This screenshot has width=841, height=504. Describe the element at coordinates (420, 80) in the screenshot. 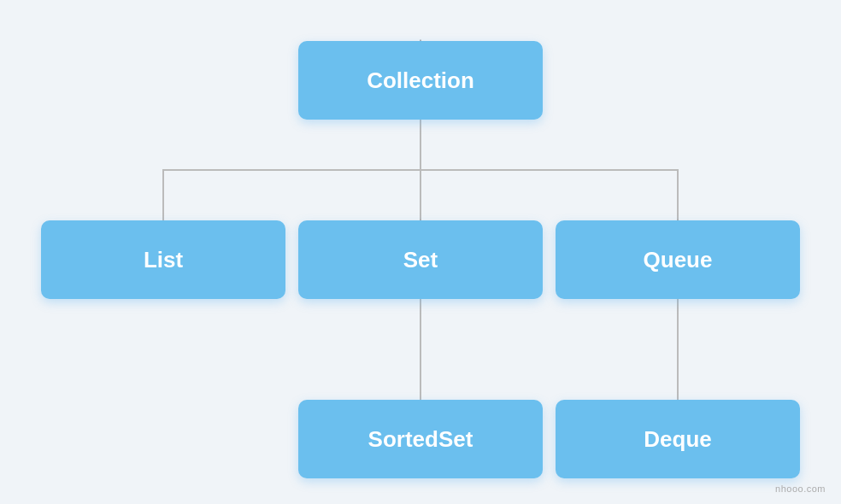

I see `node-collection: Collection` at that location.